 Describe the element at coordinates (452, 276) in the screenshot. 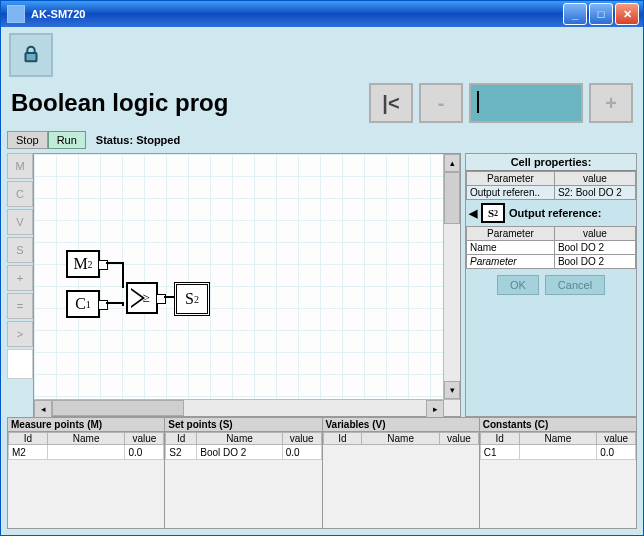

I see `vertical-scrollbar: ▴ ▾` at that location.